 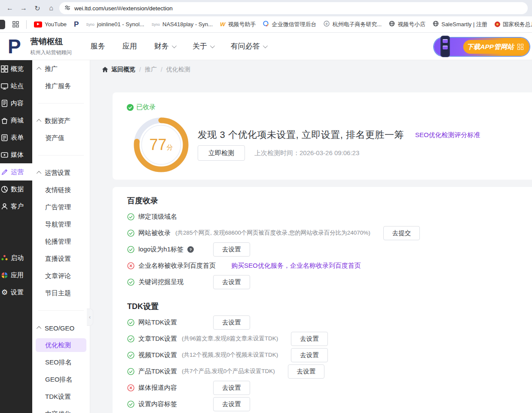 What do you see at coordinates (16, 69) in the screenshot?
I see `sidebar-item-overview: 概览` at bounding box center [16, 69].